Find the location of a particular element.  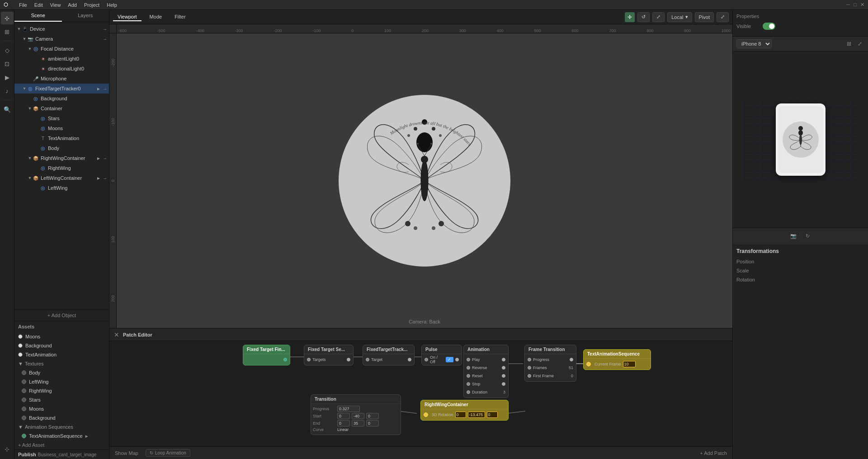

trans-start-y is located at coordinates (358, 416).